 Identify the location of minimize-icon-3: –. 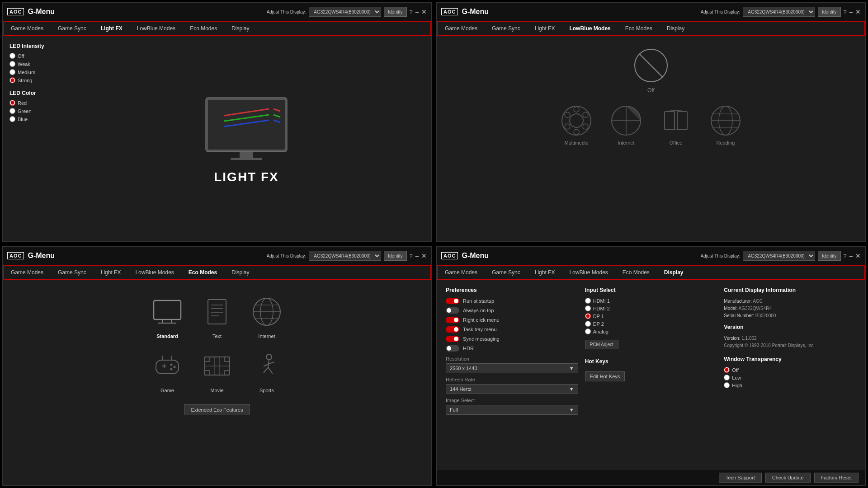
(417, 256).